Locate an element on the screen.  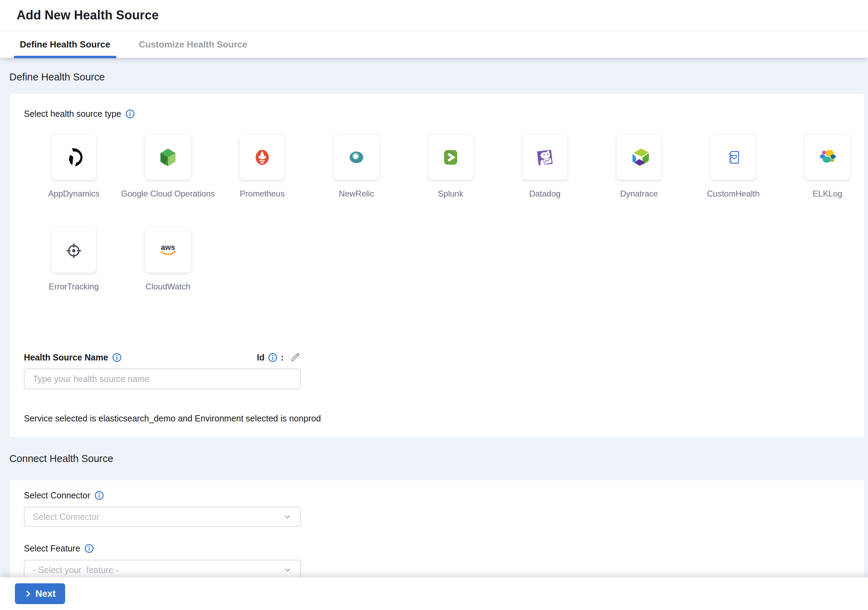
dynatrace-icon is located at coordinates (639, 157).